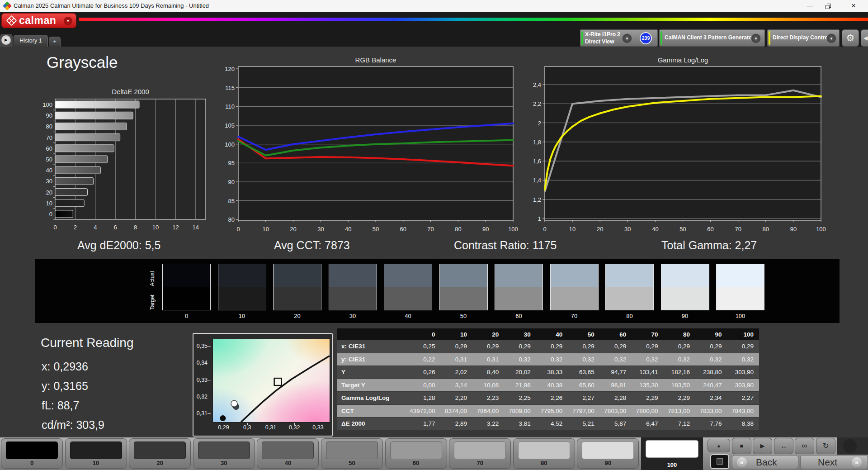  Describe the element at coordinates (96, 453) in the screenshot. I see `pattern-patch-button-10: 10` at that location.